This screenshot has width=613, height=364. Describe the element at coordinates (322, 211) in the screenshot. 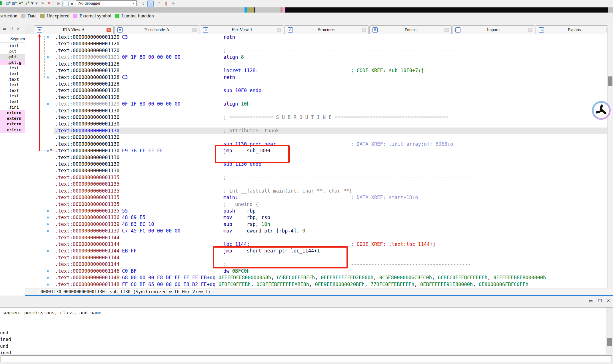

I see `listing-line: .text:000000000000113555push rbp` at that location.